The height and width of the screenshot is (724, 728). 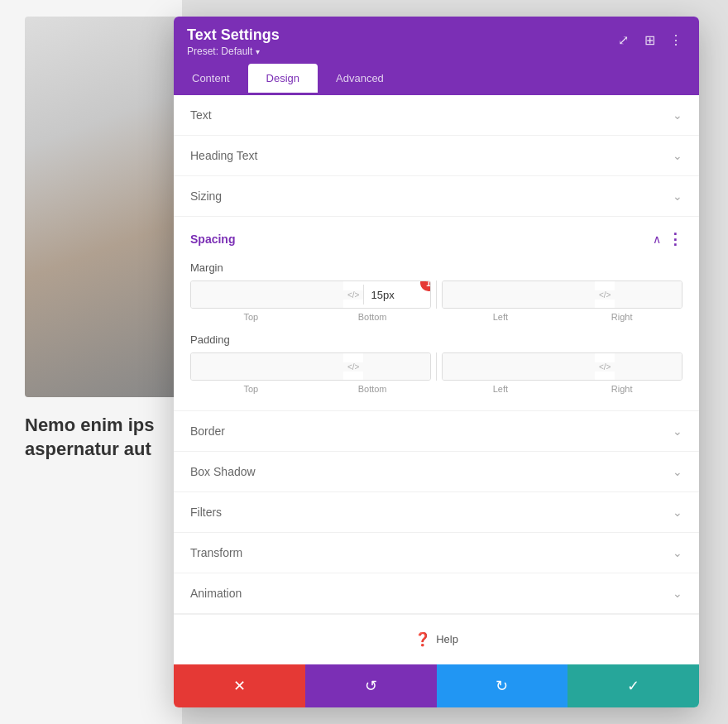 I want to click on tab-content: Content, so click(x=211, y=79).